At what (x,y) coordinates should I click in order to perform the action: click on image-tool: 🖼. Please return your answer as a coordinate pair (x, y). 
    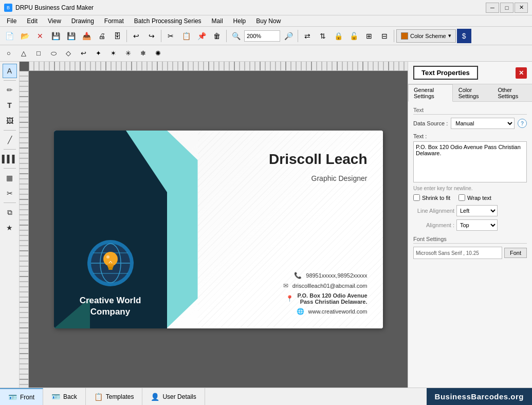
    Looking at the image, I should click on (10, 121).